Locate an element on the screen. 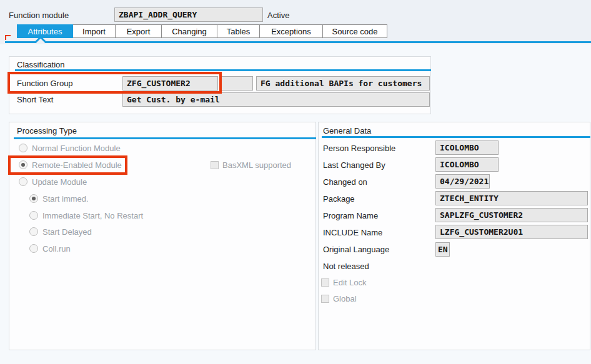 This screenshot has height=364, width=591. short-text-label: Short Text is located at coordinates (35, 100).